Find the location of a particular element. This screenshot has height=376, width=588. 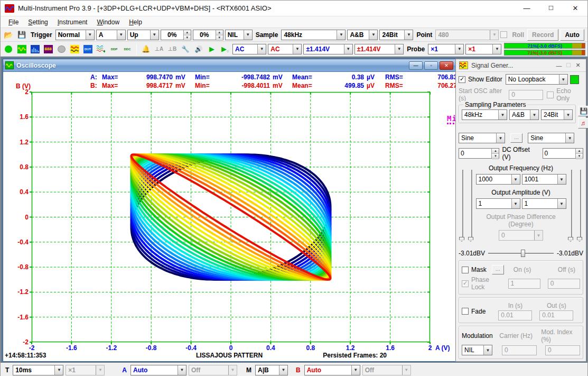

trigger-mode-select: Normal▼ is located at coordinates (75, 35).